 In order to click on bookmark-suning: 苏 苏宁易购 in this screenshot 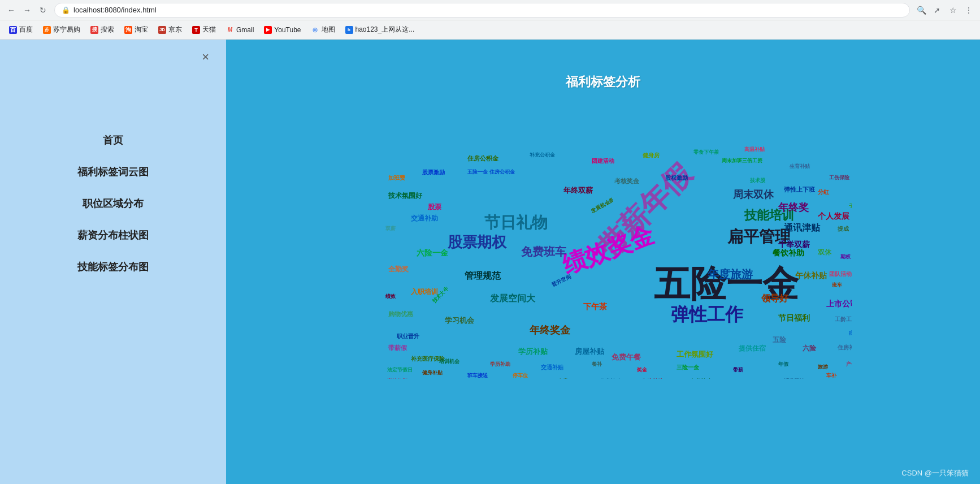, I will do `click(62, 29)`.